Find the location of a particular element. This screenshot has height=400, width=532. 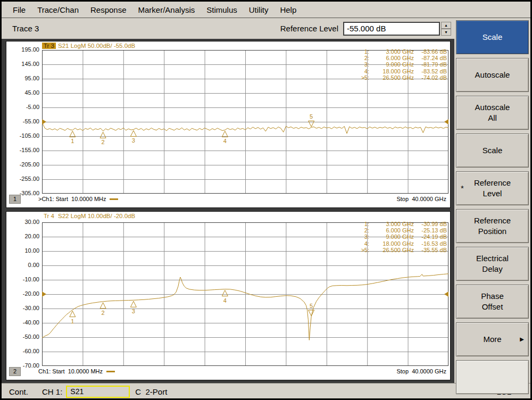

trace-header: Tr 3S21 LogM 50.00dB/ -55.0dB is located at coordinates (88, 46).